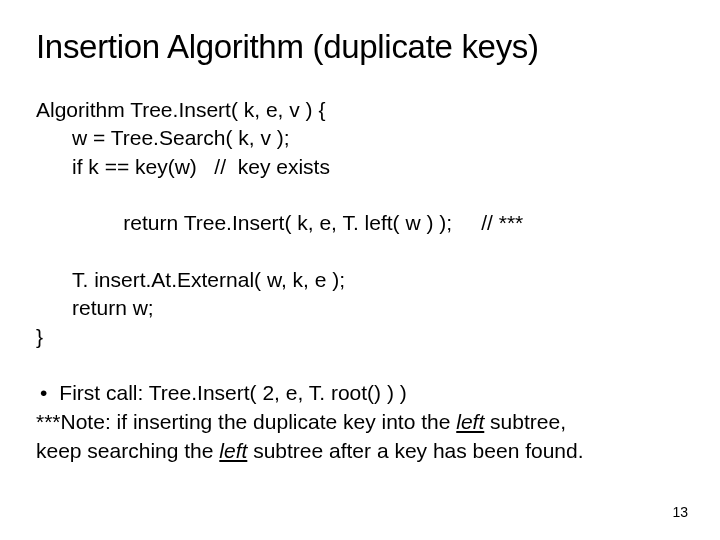 This screenshot has width=720, height=540. I want to click on bullet-item: • First call: Tree.Insert( 2, e, T. root…, so click(360, 394).